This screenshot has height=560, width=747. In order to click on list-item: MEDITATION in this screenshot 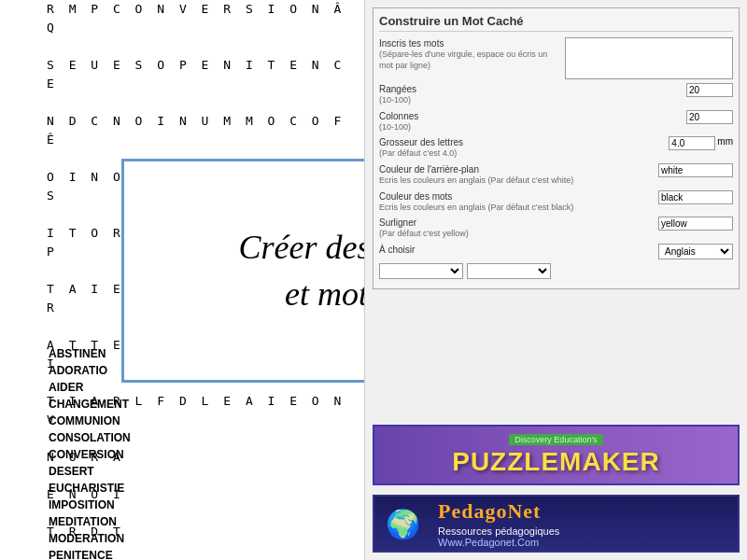, I will do `click(90, 522)`.